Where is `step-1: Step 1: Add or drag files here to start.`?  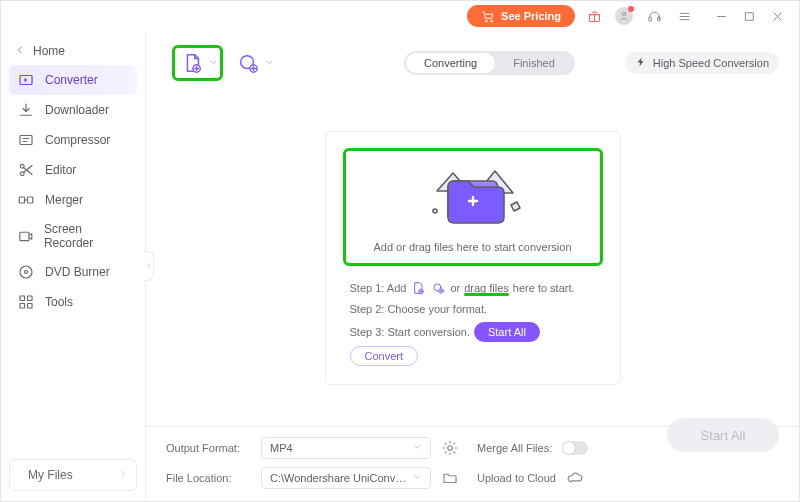
step-1: Step 1: Add or drag files here to start. is located at coordinates (477, 288).